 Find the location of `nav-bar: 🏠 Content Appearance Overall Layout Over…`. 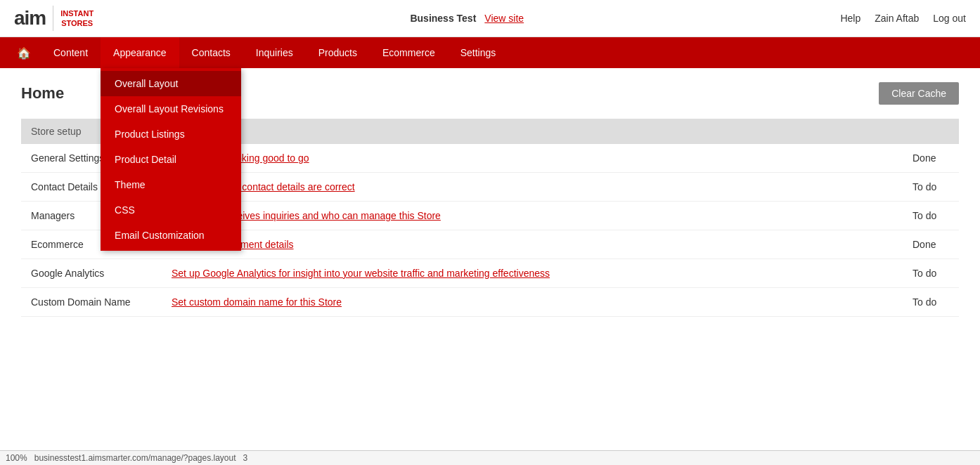

nav-bar: 🏠 Content Appearance Overall Layout Over… is located at coordinates (490, 53).